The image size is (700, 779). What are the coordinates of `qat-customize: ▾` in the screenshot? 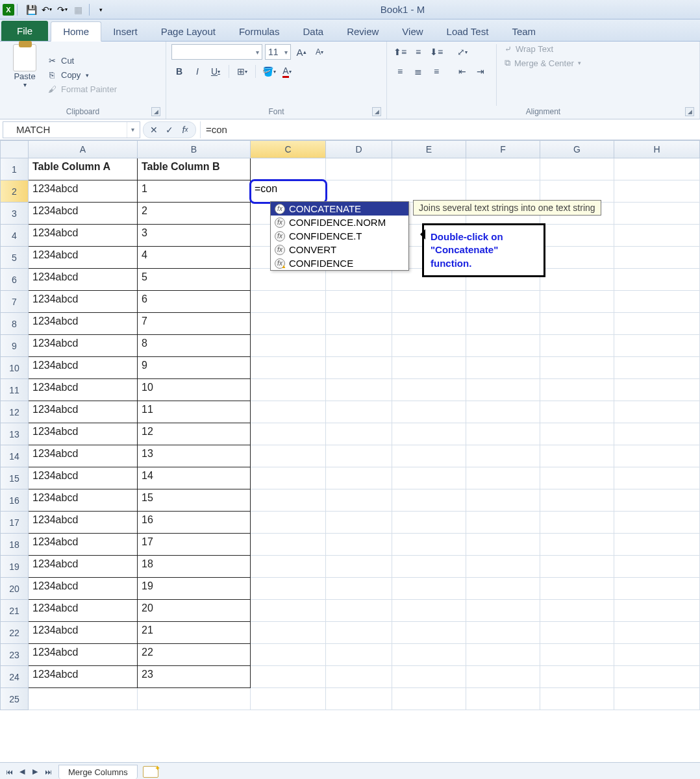 It's located at (101, 10).